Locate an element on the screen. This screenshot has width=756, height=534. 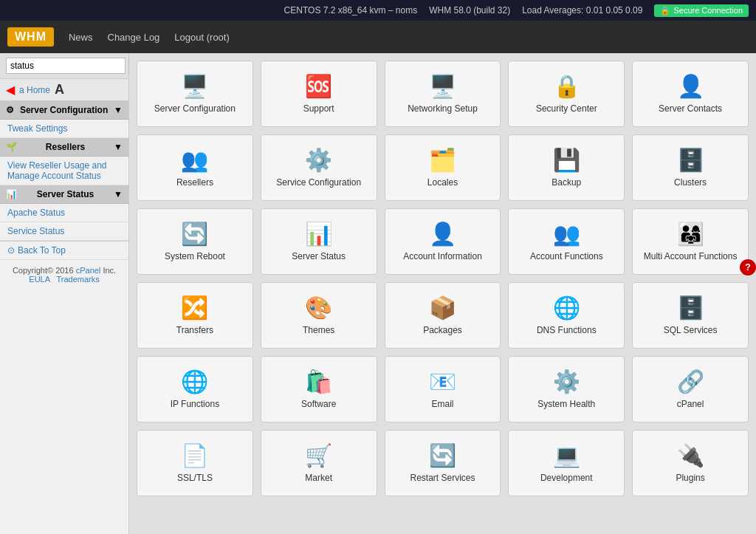
transfers-icon: 🔀 is located at coordinates (195, 308).